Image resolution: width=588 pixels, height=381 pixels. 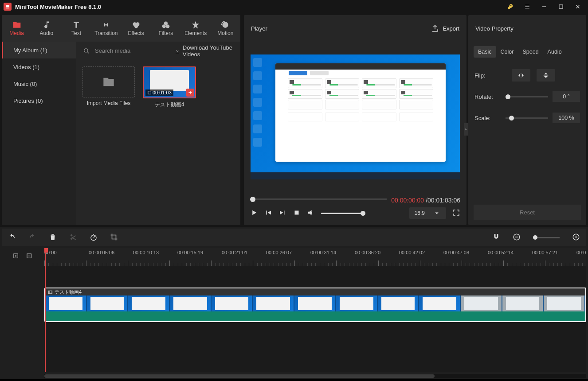 I want to click on rotate-value: 0 °, so click(x=566, y=97).